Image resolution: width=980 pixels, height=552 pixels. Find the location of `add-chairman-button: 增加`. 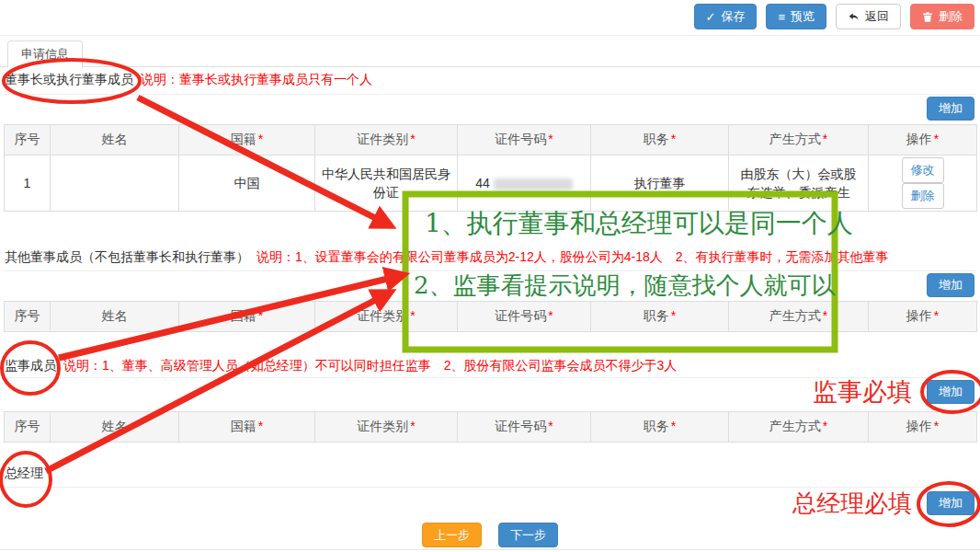

add-chairman-button: 增加 is located at coordinates (951, 109).